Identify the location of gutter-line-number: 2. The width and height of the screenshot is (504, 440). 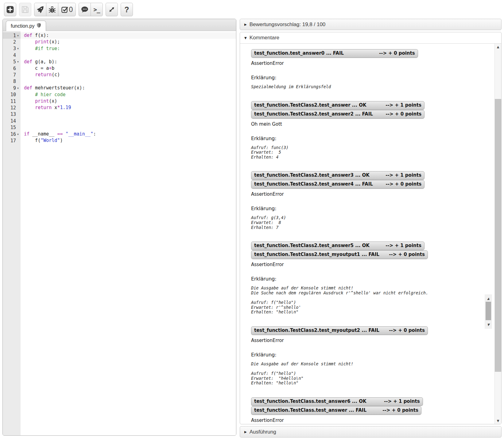
(12, 42).